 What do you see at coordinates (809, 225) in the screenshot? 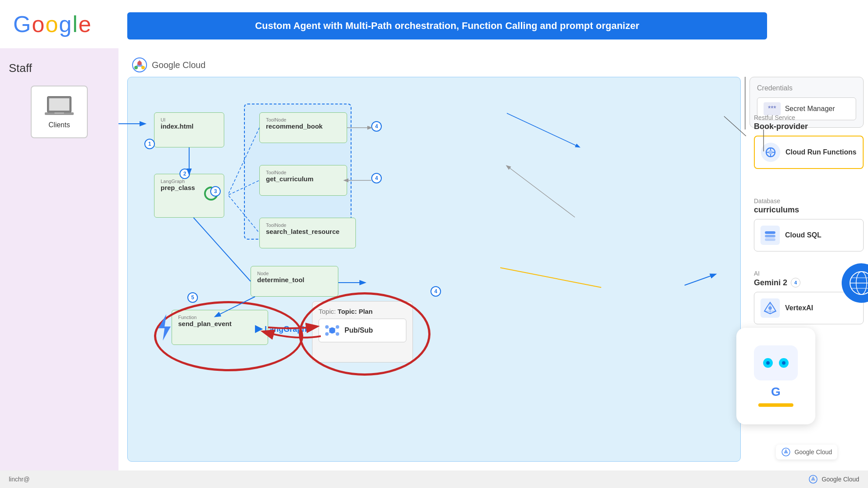
I see `database-box: Database curriculums Cloud SQL` at bounding box center [809, 225].